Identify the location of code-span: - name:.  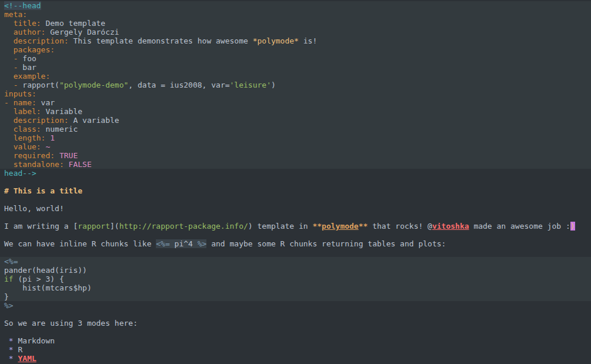
(20, 102).